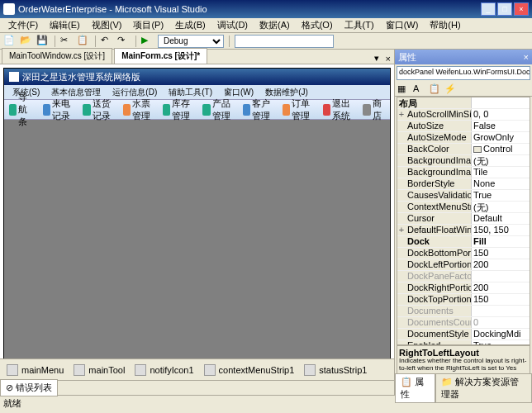  I want to click on property-row: Documents, so click(463, 311).